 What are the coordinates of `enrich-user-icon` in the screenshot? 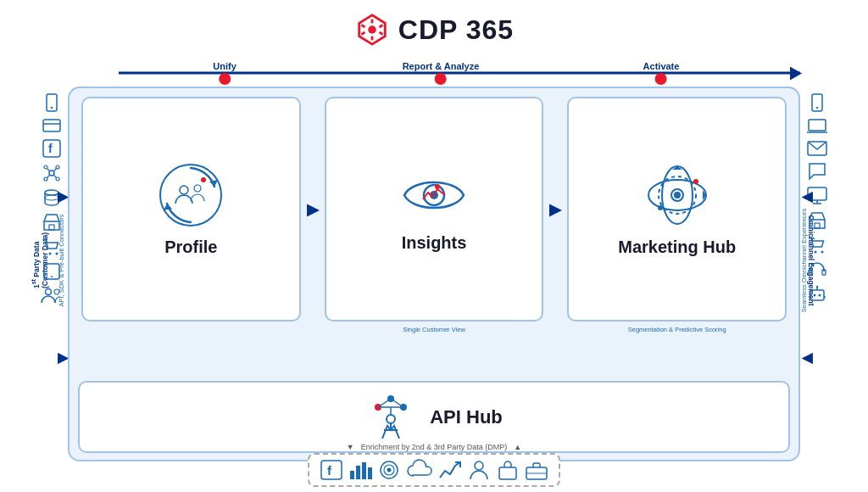 It's located at (479, 470).